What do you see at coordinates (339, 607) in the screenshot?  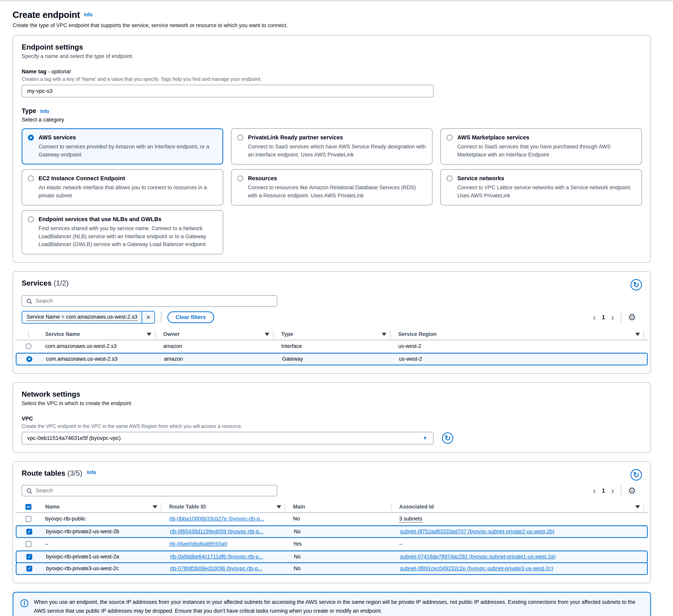 I see `alert-text: When you use an endpoint, the source IP …` at bounding box center [339, 607].